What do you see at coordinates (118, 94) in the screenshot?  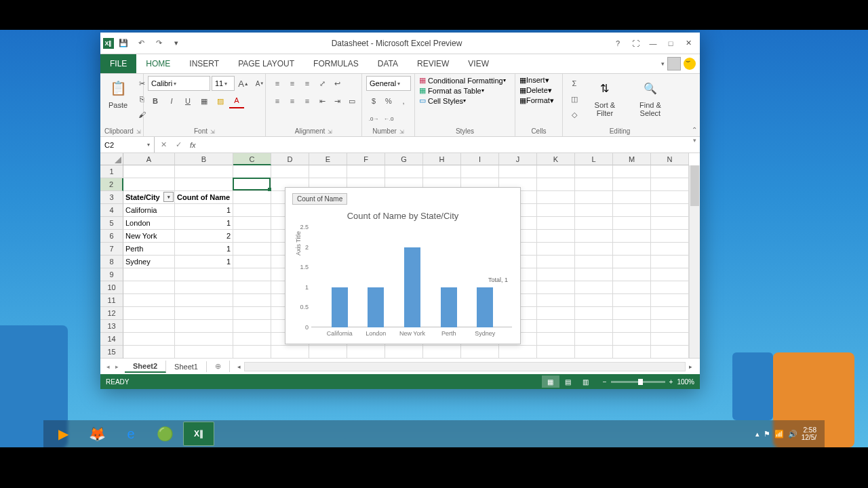 I see `paste-button: 📋 Paste` at bounding box center [118, 94].